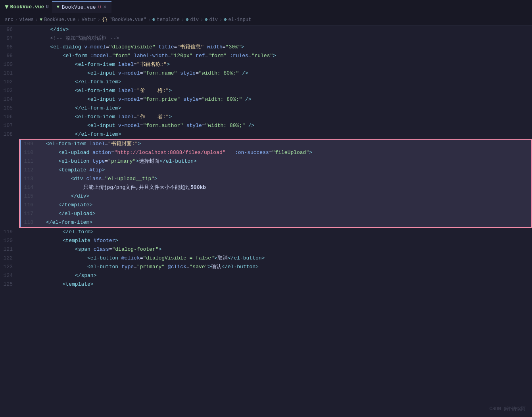  Describe the element at coordinates (266, 7) in the screenshot. I see `title-bar: ▼ BookVue.vue U ▼ BookVue.vue U ×` at that location.